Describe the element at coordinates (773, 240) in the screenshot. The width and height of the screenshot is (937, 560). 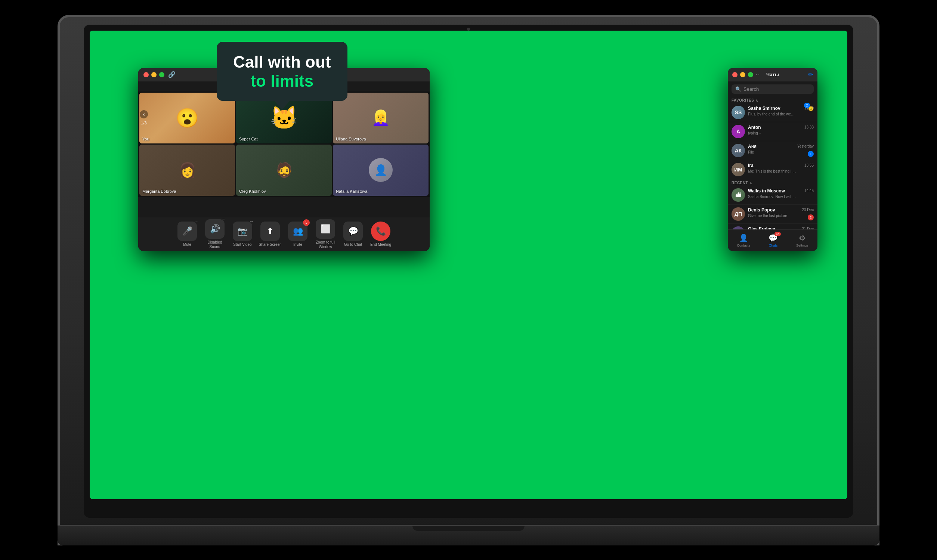
I see `nav-chats: 💬 46 Chats` at that location.